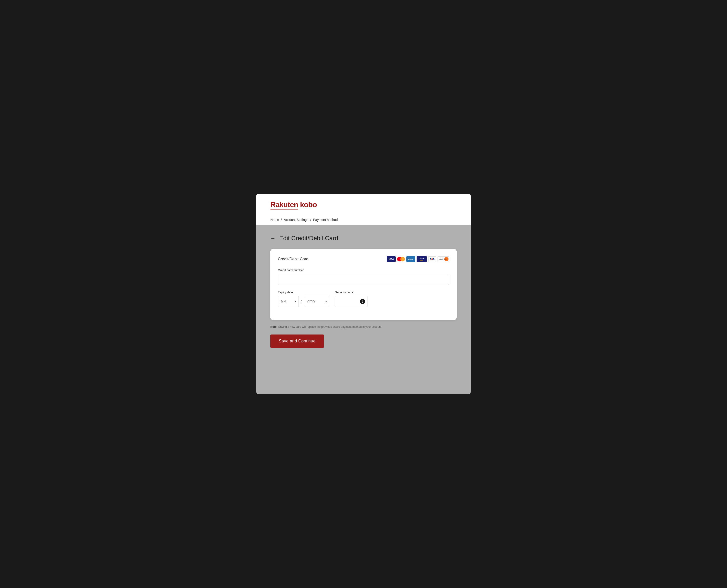 The height and width of the screenshot is (588, 727). Describe the element at coordinates (297, 341) in the screenshot. I see `save-continue-button: Save and Continue` at that location.